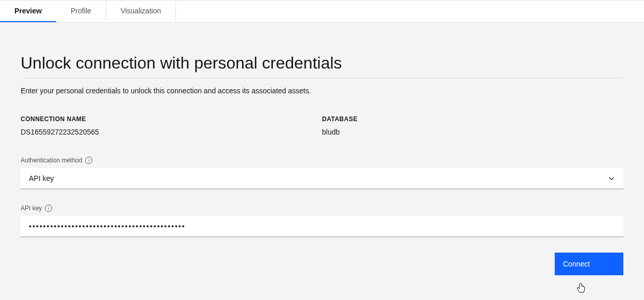 This screenshot has width=644, height=300. What do you see at coordinates (171, 132) in the screenshot?
I see `connection-name-value: DS16559272232520565` at bounding box center [171, 132].